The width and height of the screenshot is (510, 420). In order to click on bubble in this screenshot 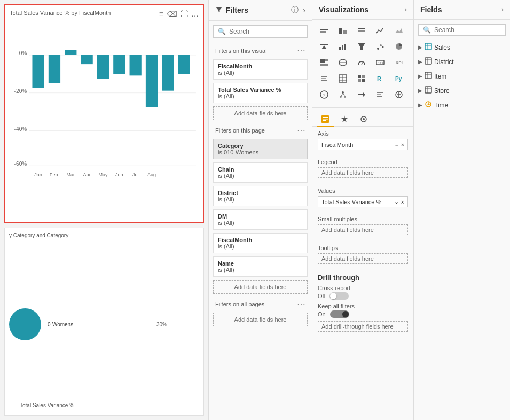, I will do `click(25, 324)`.